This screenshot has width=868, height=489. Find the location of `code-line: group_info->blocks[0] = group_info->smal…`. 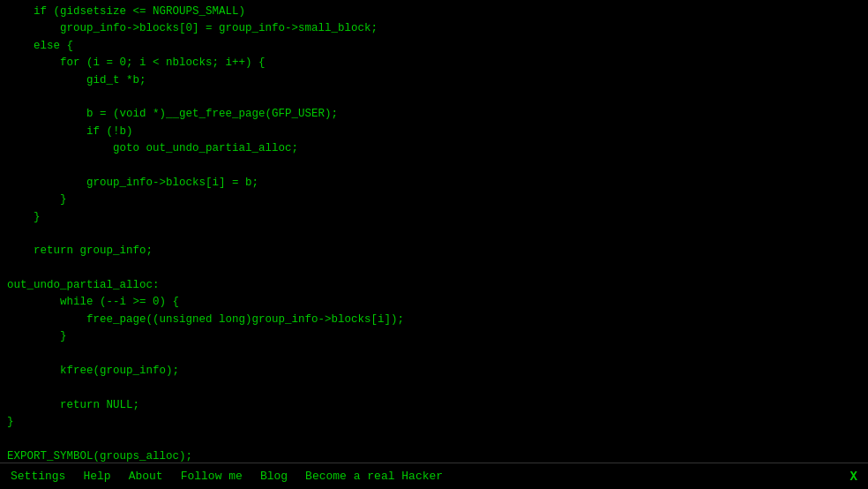

code-line: group_info->blocks[0] = group_info->smal… is located at coordinates (434, 28).